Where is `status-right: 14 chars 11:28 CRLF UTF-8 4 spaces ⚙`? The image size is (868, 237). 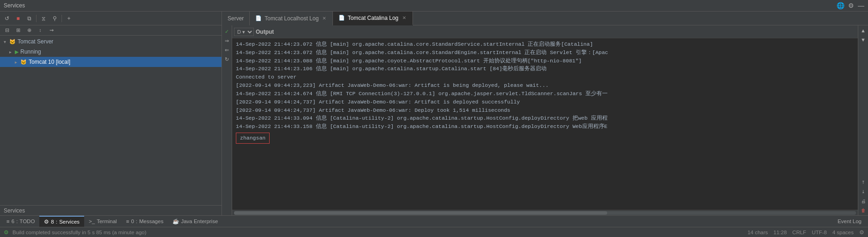 status-right: 14 chars 11:28 CRLF UTF-8 4 spaces ⚙ is located at coordinates (806, 232).